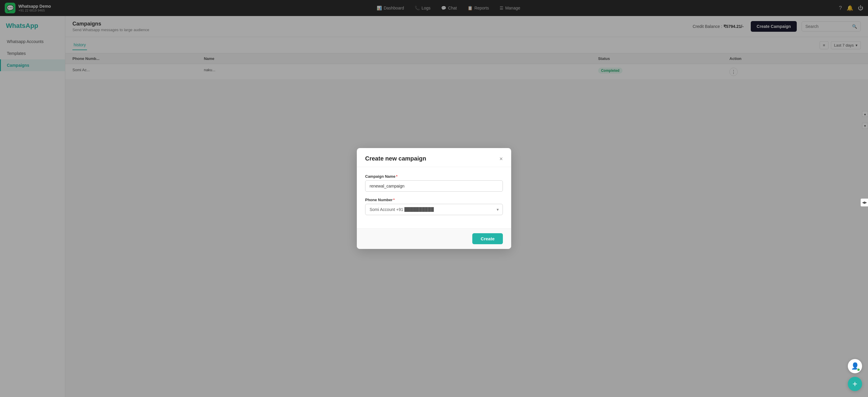  I want to click on side-toggle-button: ◀▶, so click(864, 203).